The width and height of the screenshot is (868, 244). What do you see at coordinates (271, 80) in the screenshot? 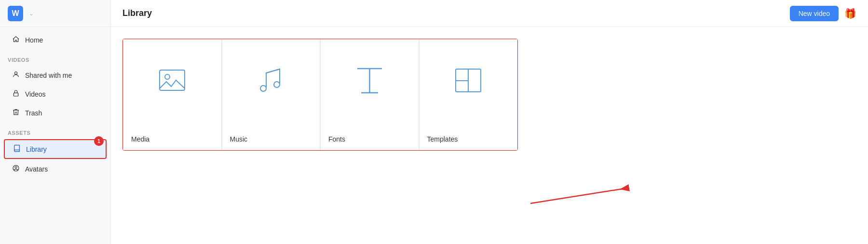
I see `music-icon` at bounding box center [271, 80].